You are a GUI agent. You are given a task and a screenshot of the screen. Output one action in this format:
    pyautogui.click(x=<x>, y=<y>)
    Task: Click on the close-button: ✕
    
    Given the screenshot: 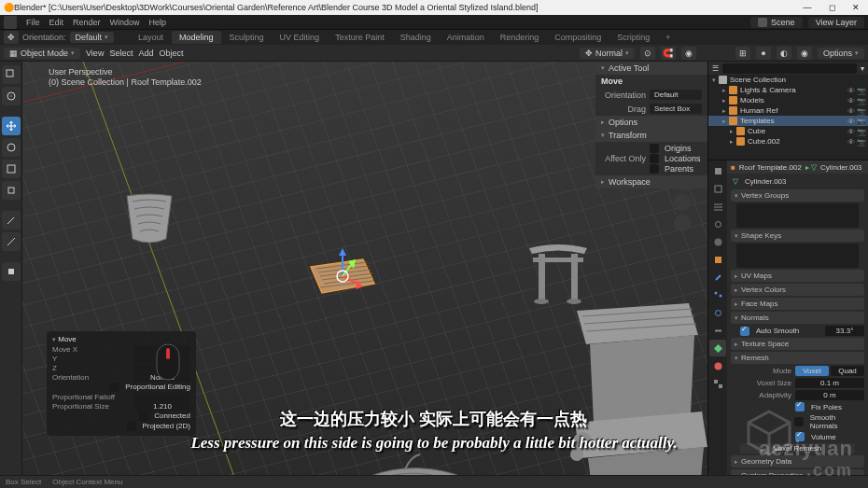 What is the action you would take?
    pyautogui.click(x=856, y=7)
    